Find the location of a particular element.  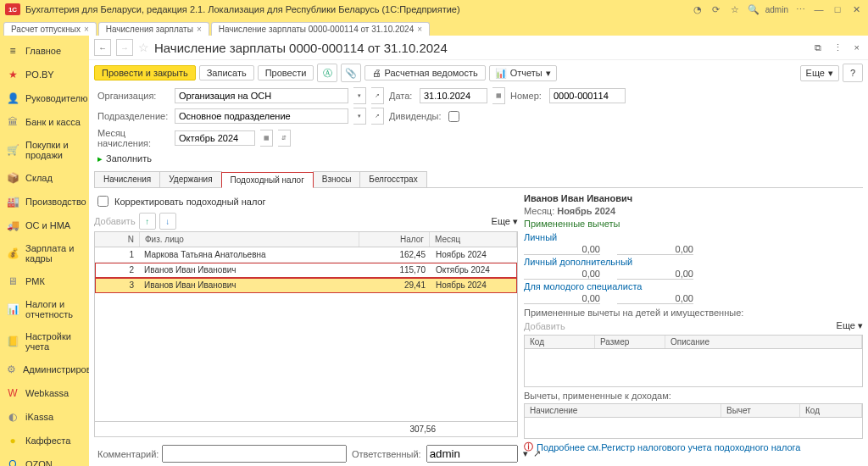

number-label: Номер: is located at coordinates (527, 96).